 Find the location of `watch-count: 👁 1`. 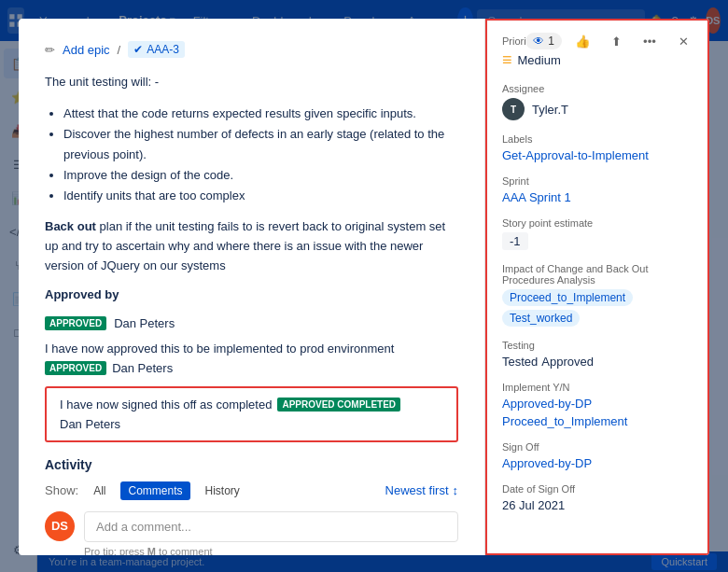

watch-count: 👁 1 is located at coordinates (543, 41).